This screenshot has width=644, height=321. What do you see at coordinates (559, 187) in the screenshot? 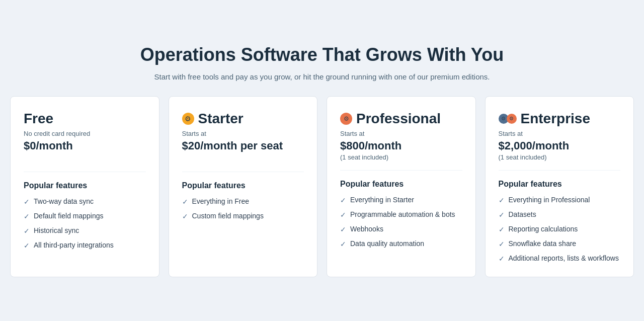
I see `pricing-card-enterprise: ⚙ ⚙ Enterprise Starts at $2,000/month (1…` at bounding box center [559, 187].